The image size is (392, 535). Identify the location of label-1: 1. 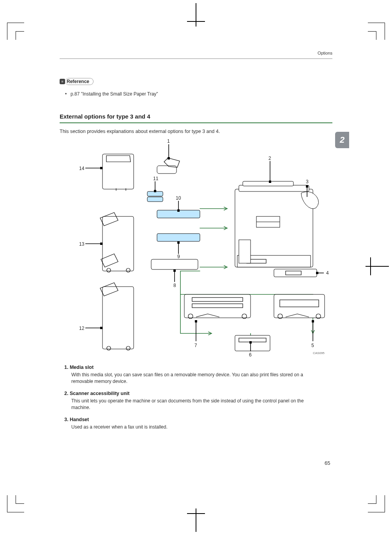
(168, 141).